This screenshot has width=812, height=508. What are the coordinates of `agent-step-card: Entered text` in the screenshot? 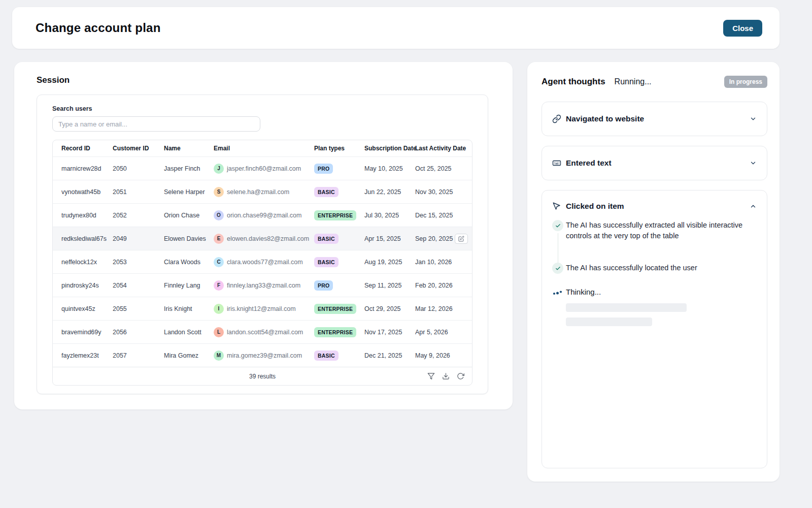 It's located at (655, 163).